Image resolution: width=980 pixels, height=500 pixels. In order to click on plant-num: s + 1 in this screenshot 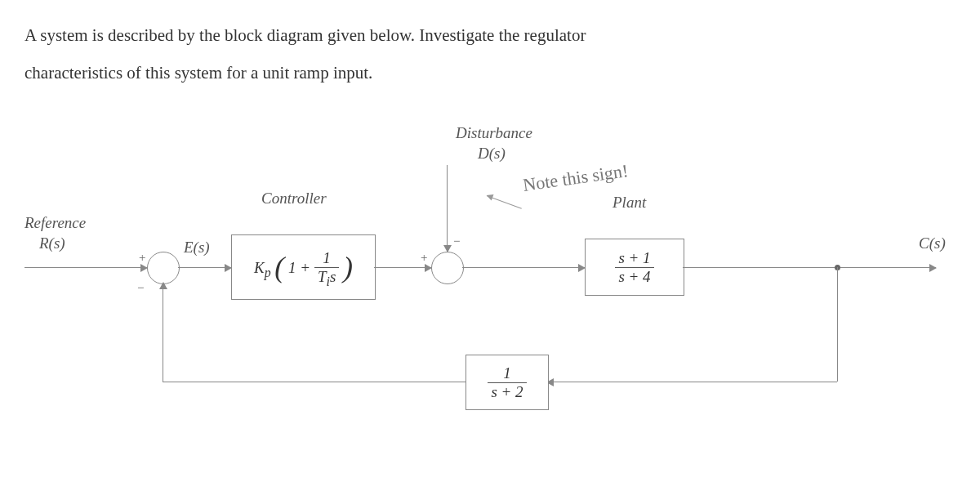, I will do `click(634, 258)`.